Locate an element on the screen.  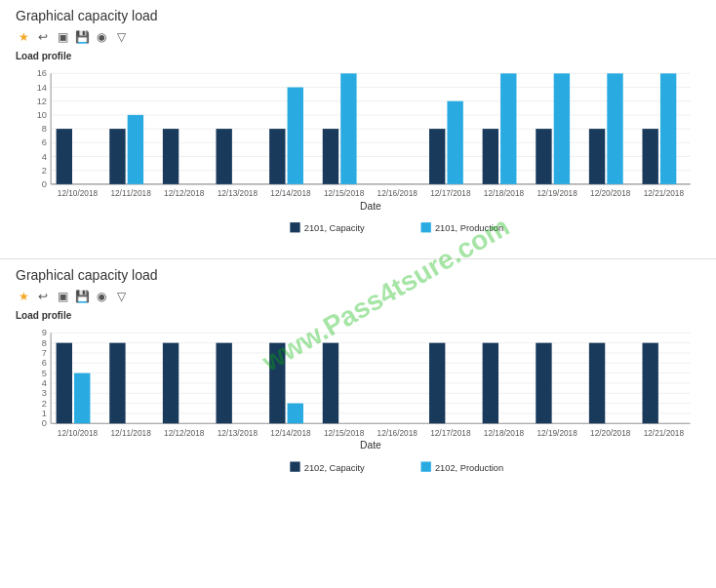
svg-text: 14 is located at coordinates (42, 88).